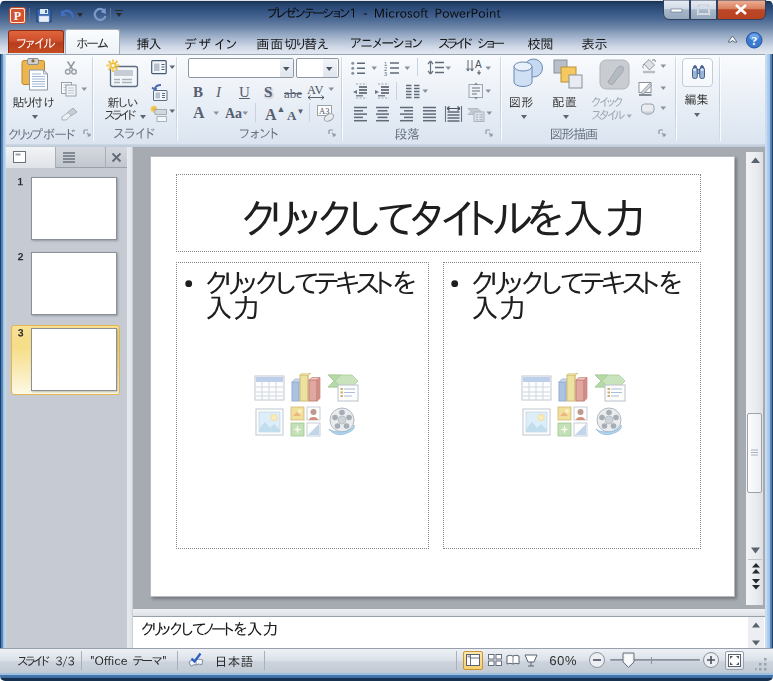  What do you see at coordinates (18, 16) in the screenshot?
I see `svg-text: P` at bounding box center [18, 16].